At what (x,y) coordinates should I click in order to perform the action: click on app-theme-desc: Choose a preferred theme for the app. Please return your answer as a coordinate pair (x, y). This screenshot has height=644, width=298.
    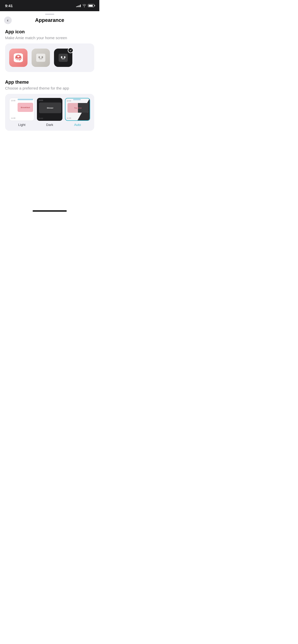
    Looking at the image, I should click on (50, 88).